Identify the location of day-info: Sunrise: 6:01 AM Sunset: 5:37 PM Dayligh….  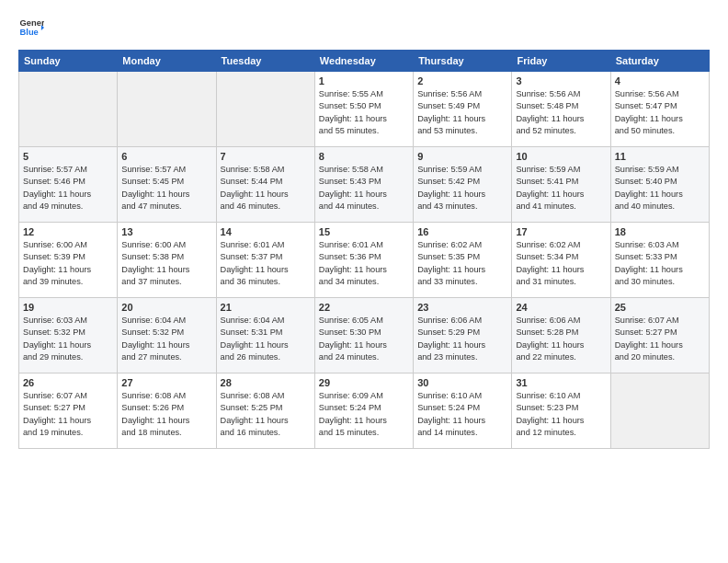
(266, 263).